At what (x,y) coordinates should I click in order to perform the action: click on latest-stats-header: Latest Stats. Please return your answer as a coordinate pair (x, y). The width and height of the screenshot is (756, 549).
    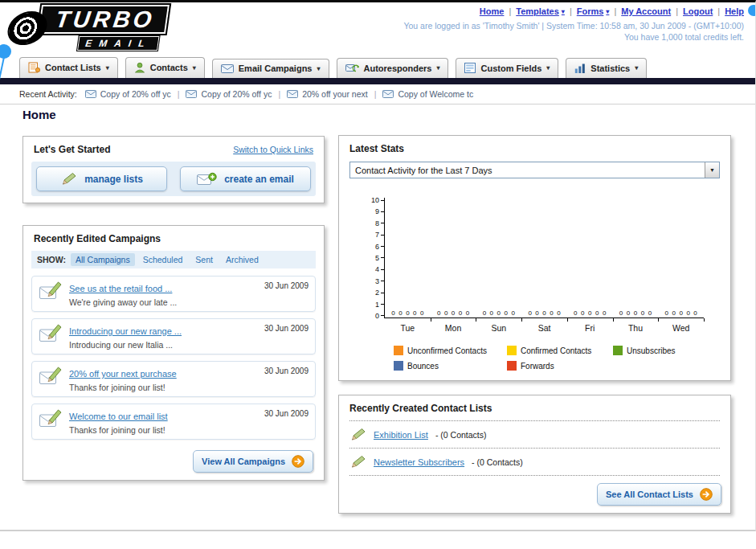
    Looking at the image, I should click on (535, 148).